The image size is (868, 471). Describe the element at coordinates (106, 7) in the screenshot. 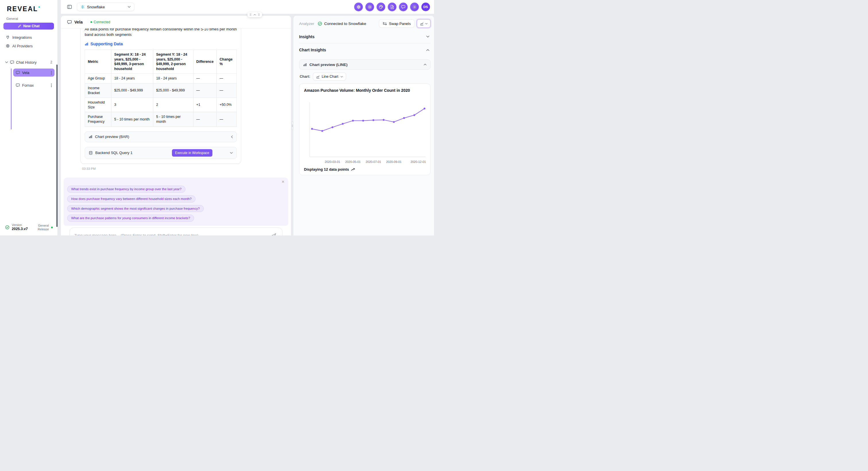

I see `workspace-selector: Snowflake` at that location.